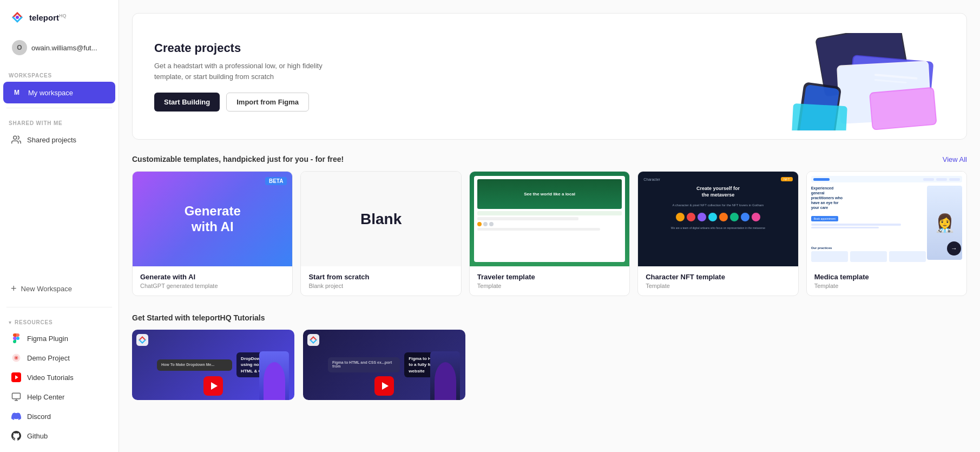 This screenshot has height=452, width=980. I want to click on blank-template-name: Start from scratch, so click(381, 277).